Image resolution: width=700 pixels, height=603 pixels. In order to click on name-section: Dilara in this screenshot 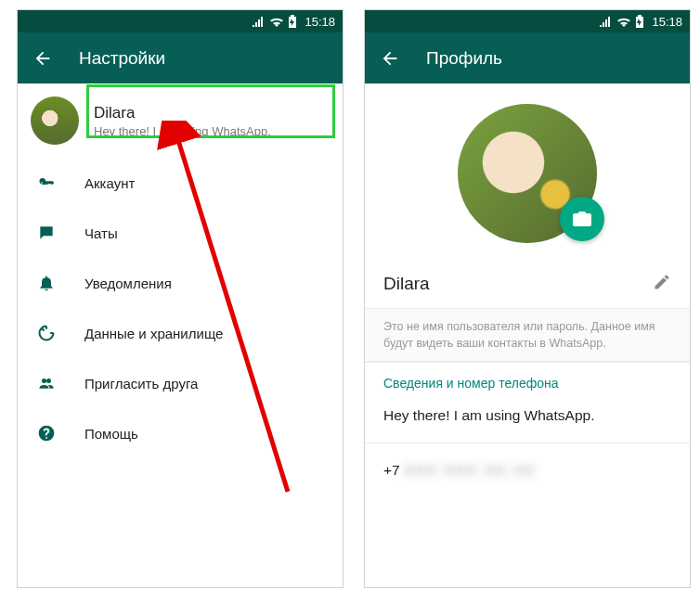, I will do `click(527, 284)`.